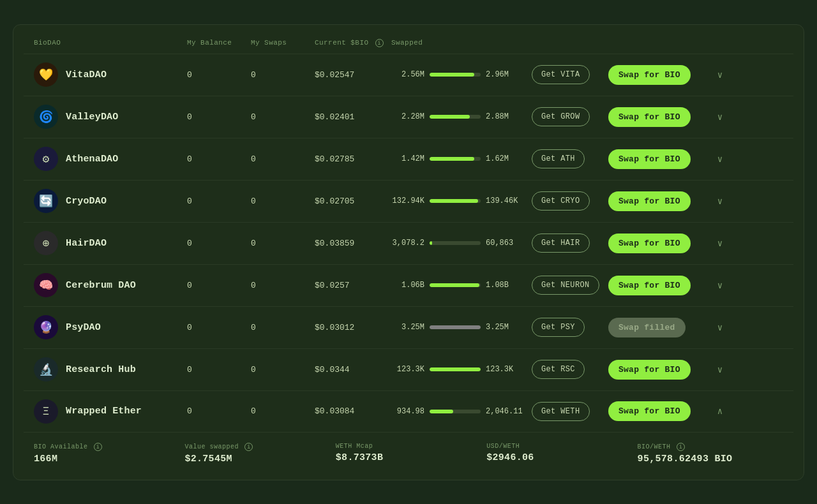 The image size is (817, 504). I want to click on get-button-cell: Get CRYO, so click(570, 201).